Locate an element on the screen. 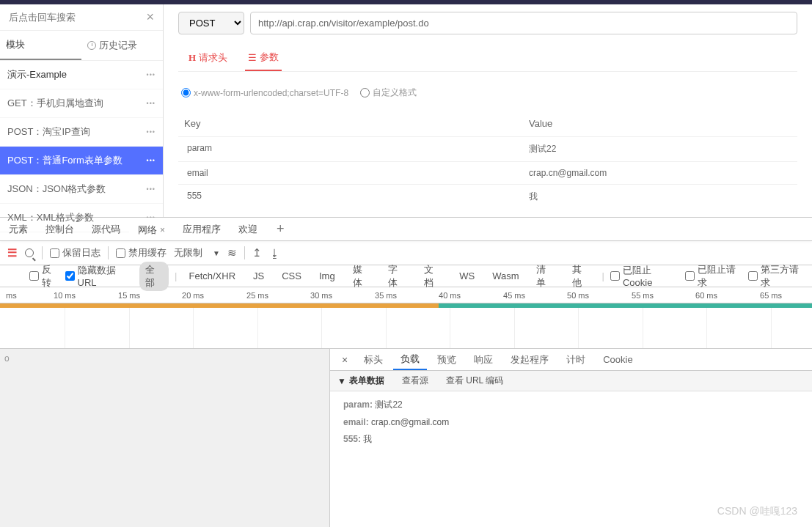  dt-tab-application: 应用程序 is located at coordinates (202, 229).